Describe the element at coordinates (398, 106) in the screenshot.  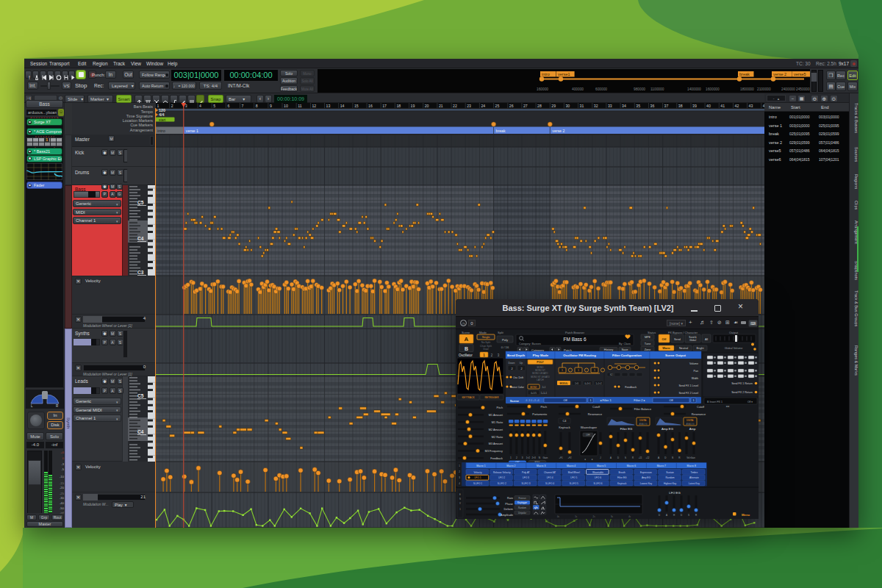
I see `svg-text: 18` at that location.